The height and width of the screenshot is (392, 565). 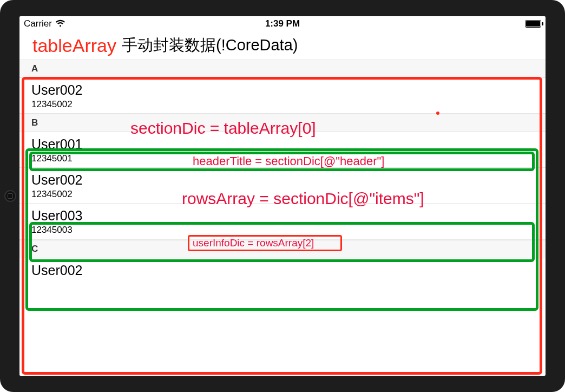 I want to click on page-title: 手动封装数据(!CoreData), so click(x=210, y=45).